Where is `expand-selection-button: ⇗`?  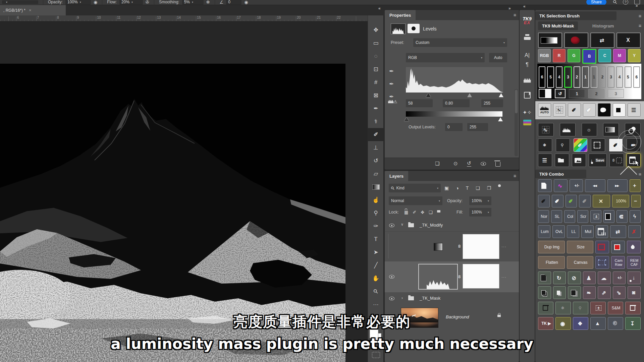 expand-selection-button: ⇗ is located at coordinates (604, 293).